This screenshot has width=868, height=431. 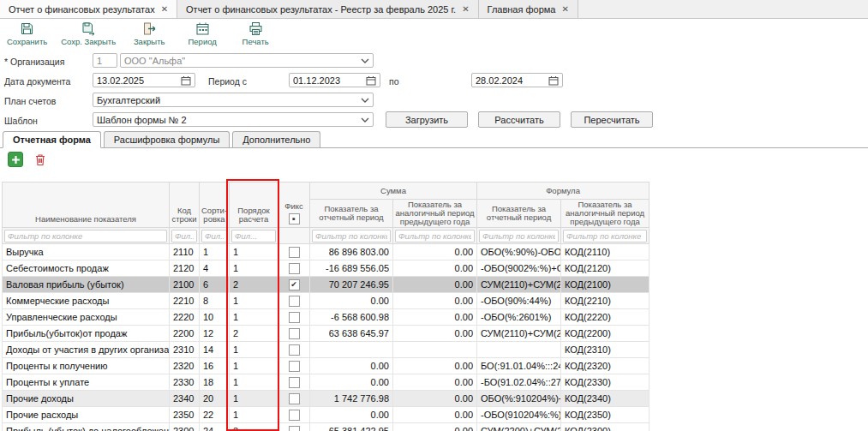 I want to click on row-code-cell: 2100, so click(x=185, y=284).